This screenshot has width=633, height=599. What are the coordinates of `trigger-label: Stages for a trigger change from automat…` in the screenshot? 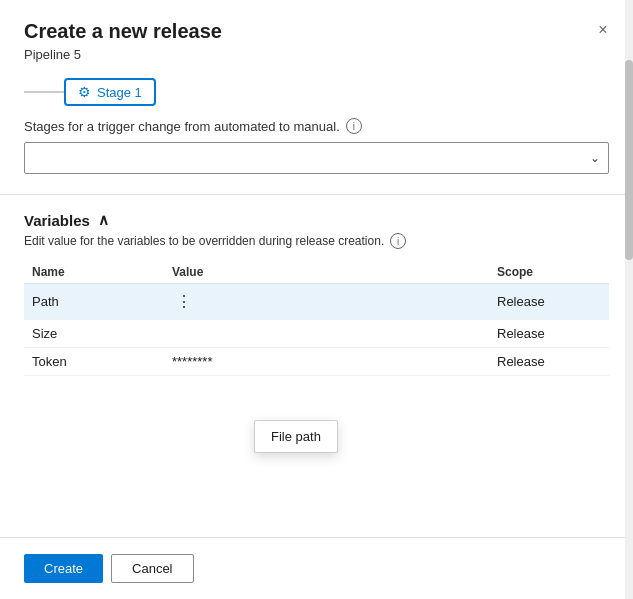 It's located at (316, 126).